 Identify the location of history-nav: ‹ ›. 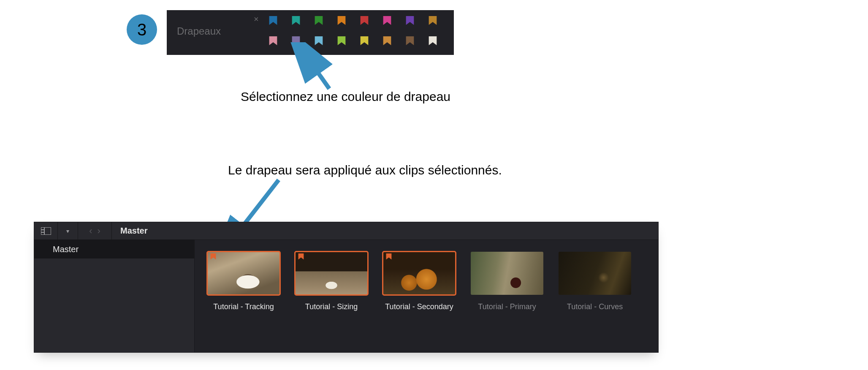
(95, 231).